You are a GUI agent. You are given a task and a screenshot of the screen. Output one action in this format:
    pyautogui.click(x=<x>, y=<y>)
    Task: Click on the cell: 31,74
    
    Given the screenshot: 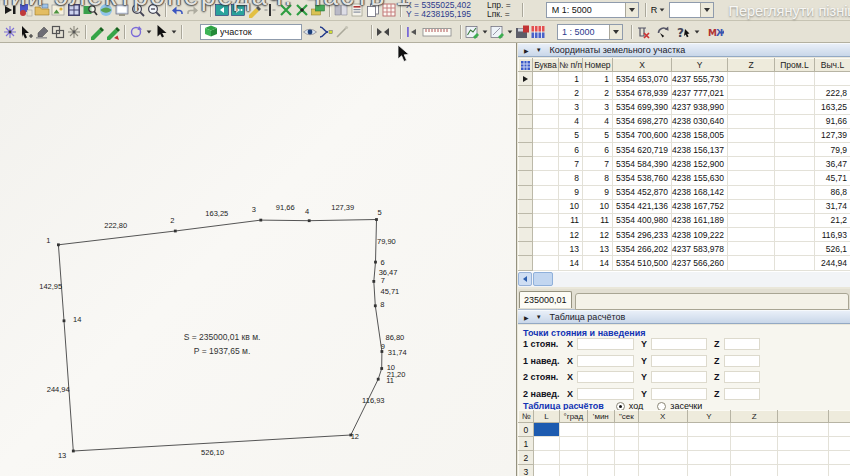 What is the action you would take?
    pyautogui.click(x=832, y=206)
    